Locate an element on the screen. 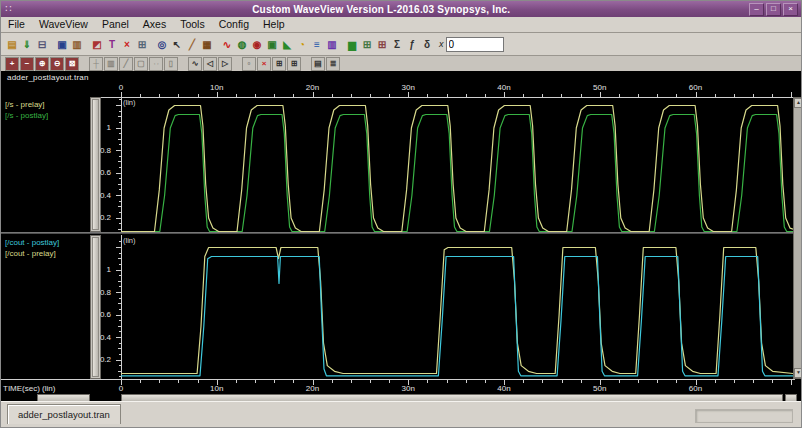  axis-tick-label: 20n is located at coordinates (312, 88).